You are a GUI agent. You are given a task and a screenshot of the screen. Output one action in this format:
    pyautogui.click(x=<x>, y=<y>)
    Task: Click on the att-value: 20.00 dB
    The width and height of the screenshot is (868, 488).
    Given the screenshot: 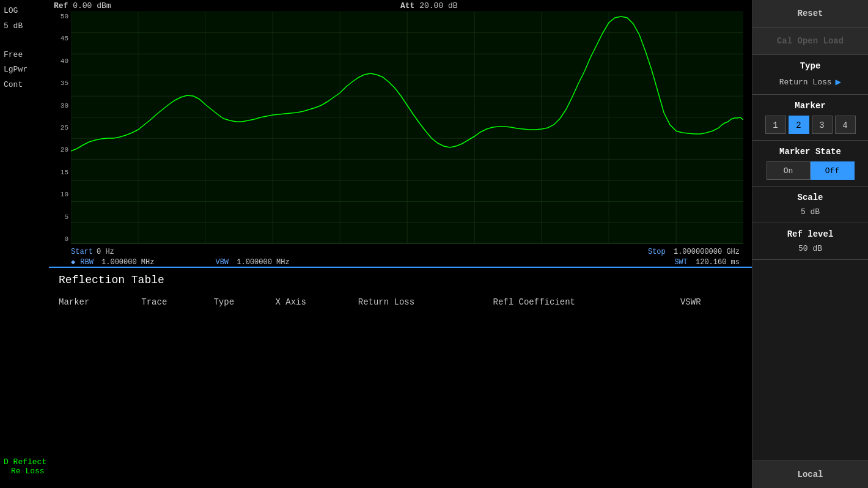 What is the action you would take?
    pyautogui.click(x=438, y=6)
    